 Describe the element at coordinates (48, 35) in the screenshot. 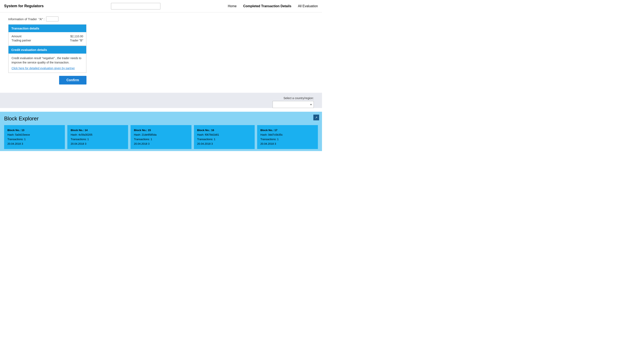

I see `transaction-details-card: Transaction details Amount $2,110.00 Tra…` at that location.